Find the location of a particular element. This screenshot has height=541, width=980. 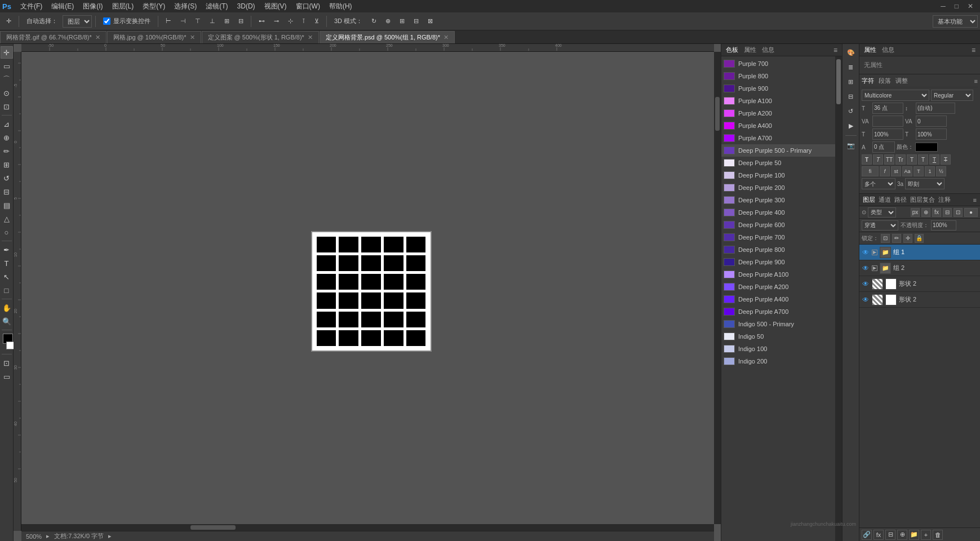

tab-0: 网格背景.gif @ 66.7%(RGB/8)* ✕ is located at coordinates (53, 37).